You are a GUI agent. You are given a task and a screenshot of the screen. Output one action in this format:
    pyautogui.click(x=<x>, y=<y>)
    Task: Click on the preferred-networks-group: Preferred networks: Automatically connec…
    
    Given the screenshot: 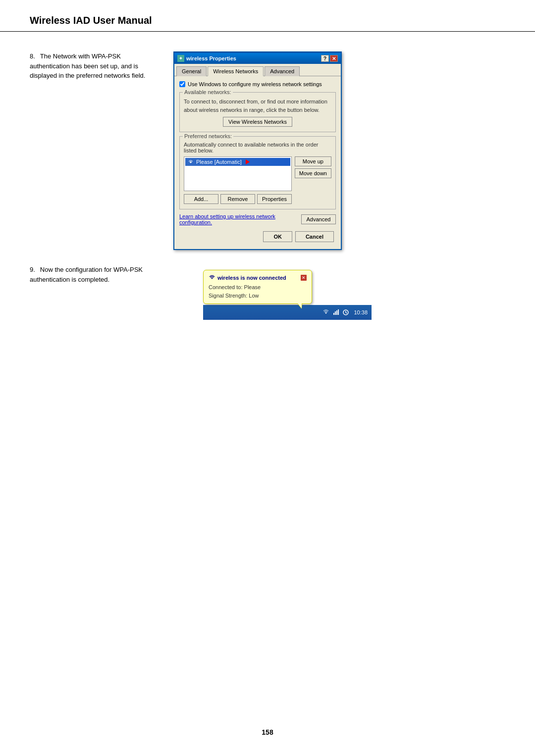 What is the action you would take?
    pyautogui.click(x=258, y=173)
    